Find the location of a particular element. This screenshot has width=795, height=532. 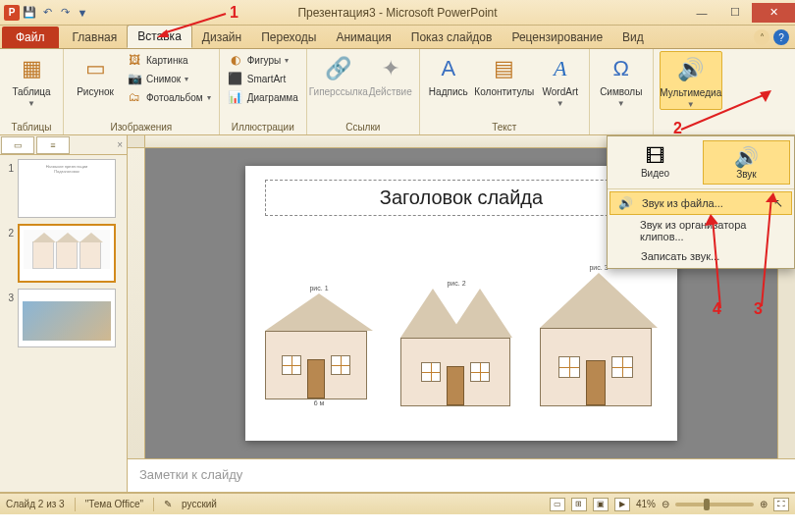

tab-animation: Анимация is located at coordinates (363, 37).